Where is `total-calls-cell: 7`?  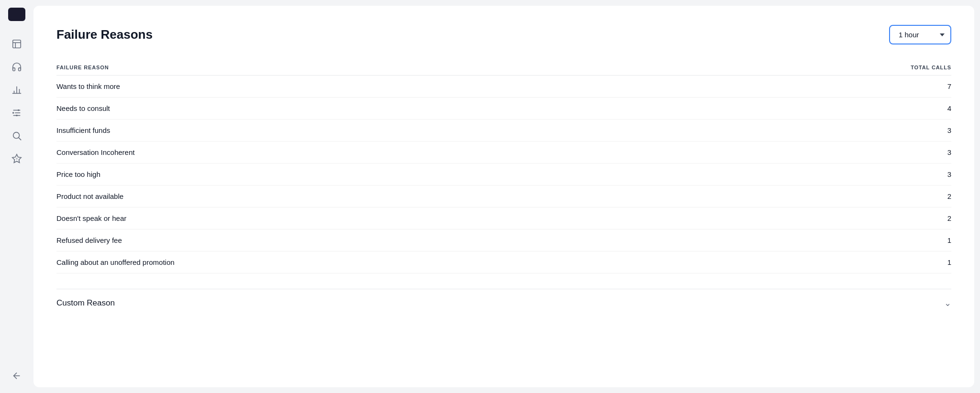 total-calls-cell: 7 is located at coordinates (836, 87).